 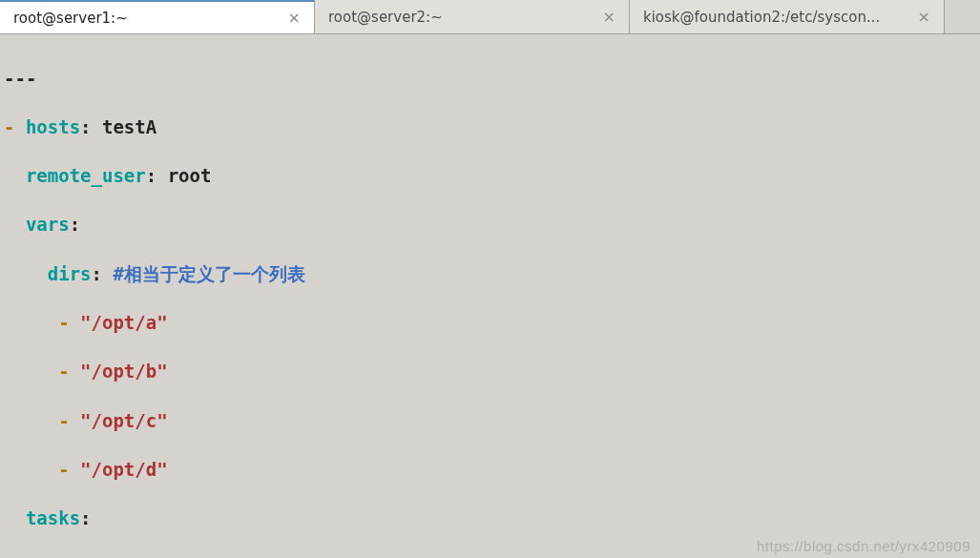 I want to click on remote-user-key: remote_user, so click(x=86, y=176).